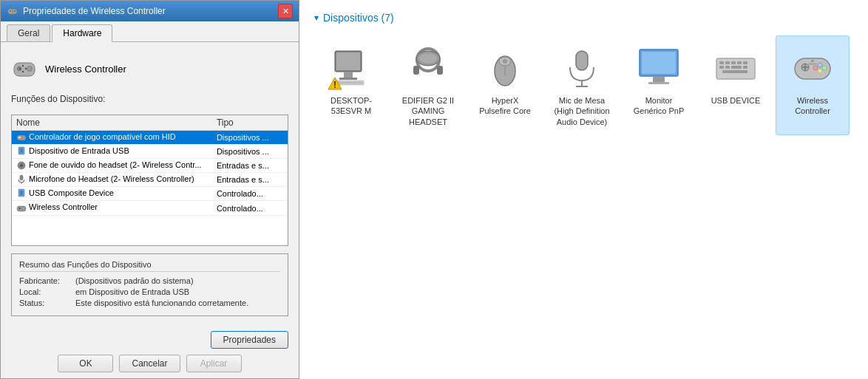 The image size is (868, 379). I want to click on table-row: Controlador de jogo compatível com HIDDi…, so click(149, 137).